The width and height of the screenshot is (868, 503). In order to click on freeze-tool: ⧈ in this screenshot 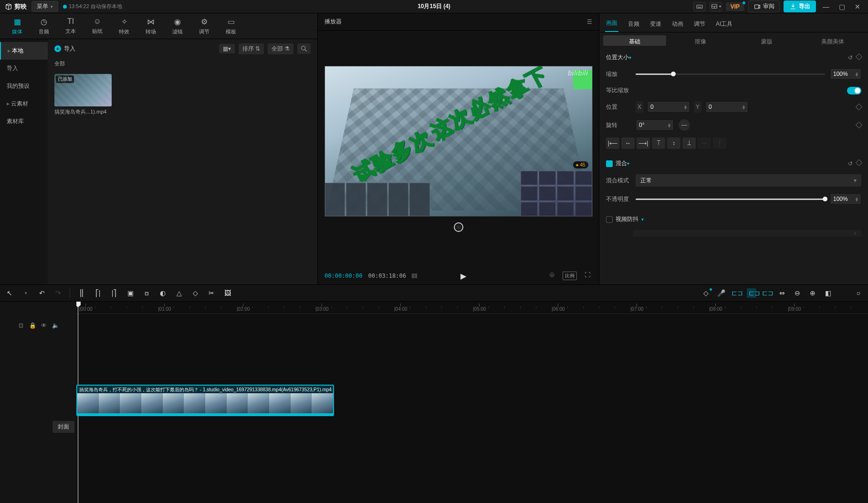, I will do `click(146, 293)`.